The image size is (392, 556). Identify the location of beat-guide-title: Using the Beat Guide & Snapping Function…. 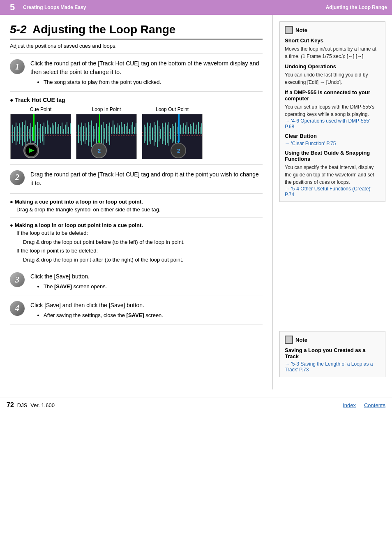
(332, 156).